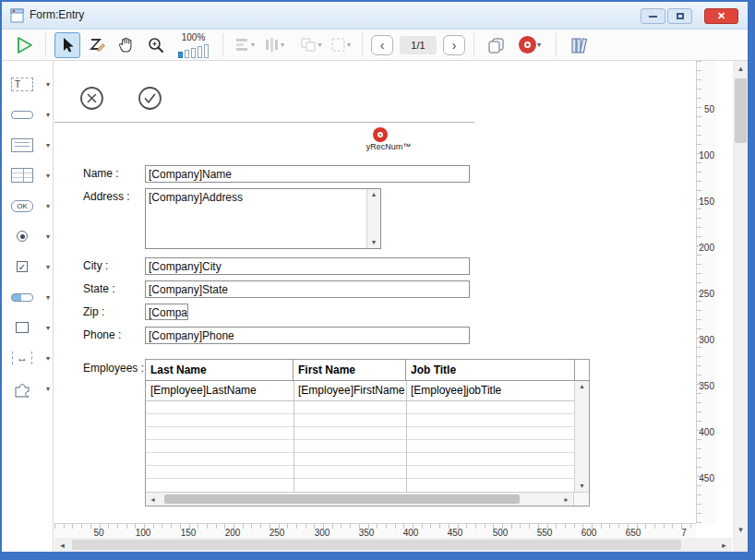  Describe the element at coordinates (307, 336) in the screenshot. I see `field-input-phone: [Company]Phone` at that location.